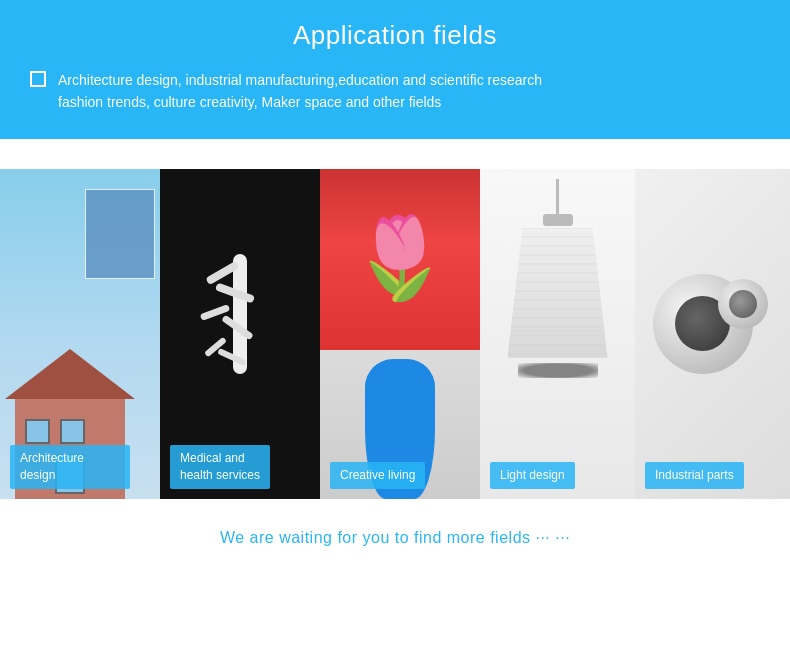 The image size is (790, 651). What do you see at coordinates (38, 432) in the screenshot?
I see `window-left` at bounding box center [38, 432].